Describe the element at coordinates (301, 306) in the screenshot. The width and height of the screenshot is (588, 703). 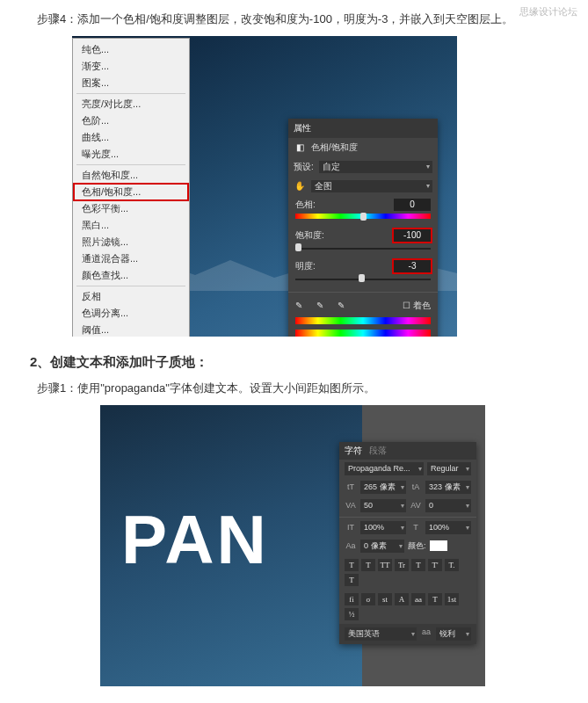
I see `eyedropper-icon: ✎` at that location.